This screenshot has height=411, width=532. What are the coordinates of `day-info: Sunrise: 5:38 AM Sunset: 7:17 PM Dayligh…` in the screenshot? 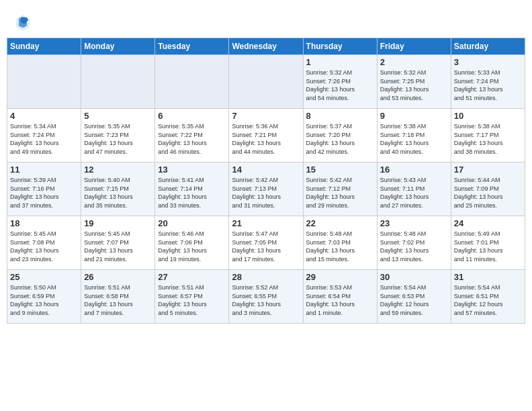 It's located at (488, 139).